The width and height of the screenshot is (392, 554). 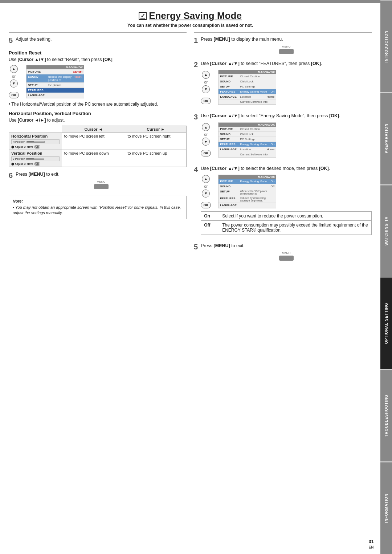 What do you see at coordinates (206, 75) in the screenshot?
I see `r2-arrow-up: ▲` at bounding box center [206, 75].